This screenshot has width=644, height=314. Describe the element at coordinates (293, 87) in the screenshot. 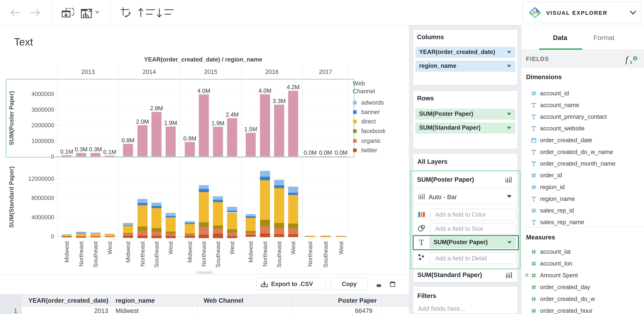

I see `svg-text: 4.2M` at that location.